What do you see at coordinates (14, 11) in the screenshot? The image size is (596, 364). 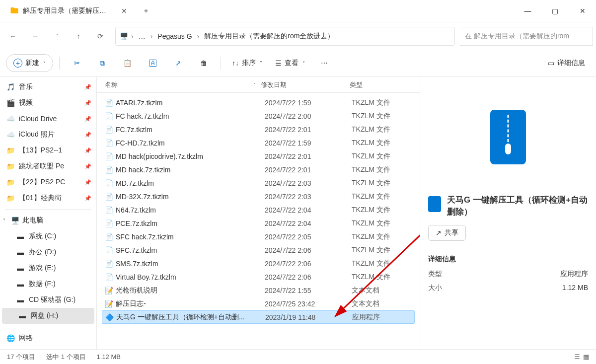 I see `folder-icon` at bounding box center [14, 11].